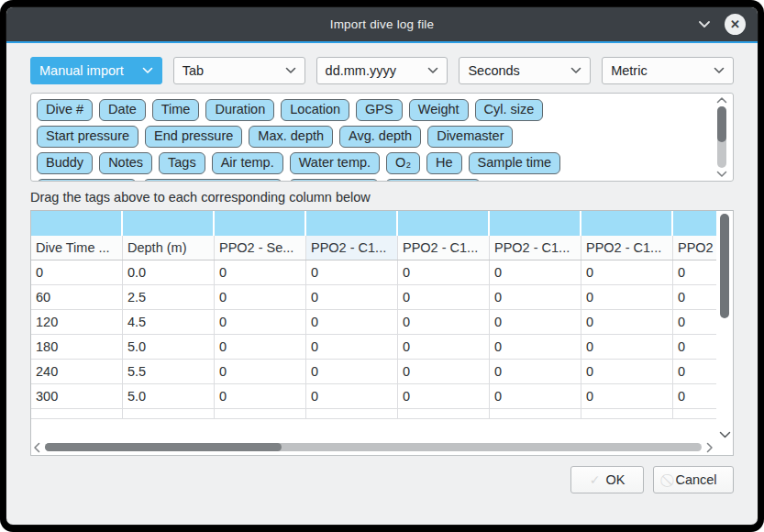 The image size is (764, 532). I want to click on cancel-button-label: Cancel, so click(695, 480).